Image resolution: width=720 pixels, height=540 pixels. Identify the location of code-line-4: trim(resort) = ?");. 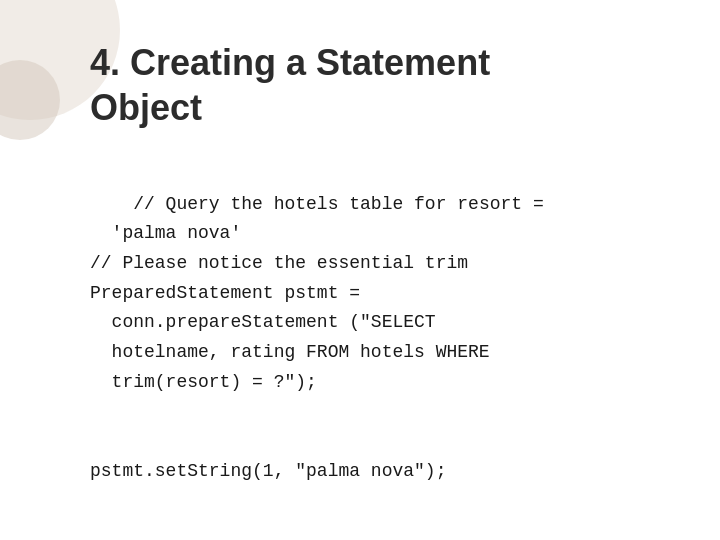
(204, 382).